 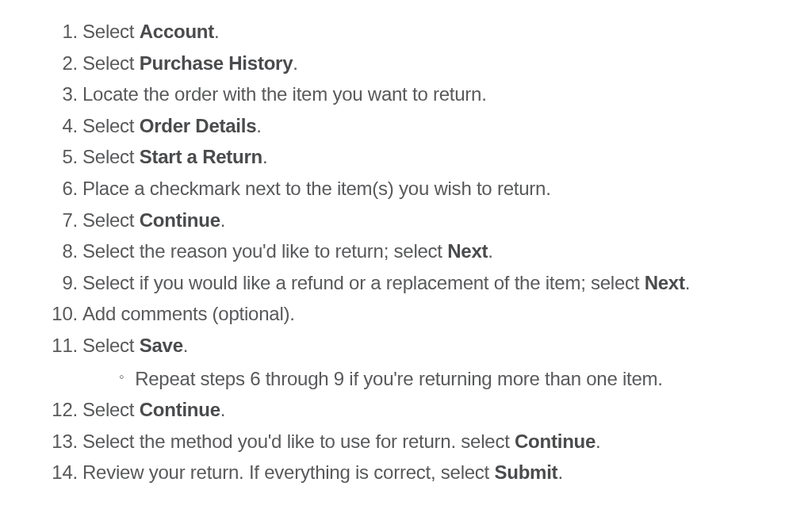 I want to click on step-item: Select Purchase History., so click(x=406, y=63).